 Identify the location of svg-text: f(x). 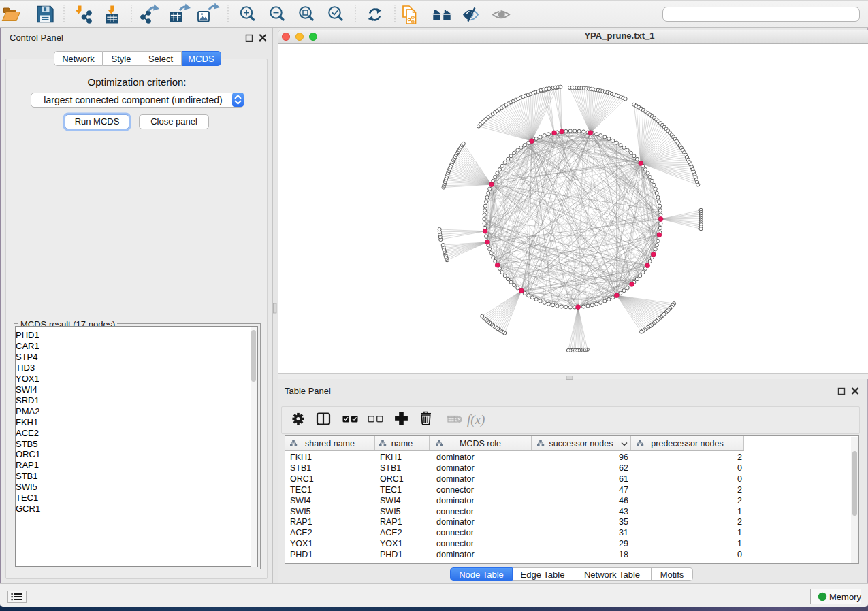
(476, 420).